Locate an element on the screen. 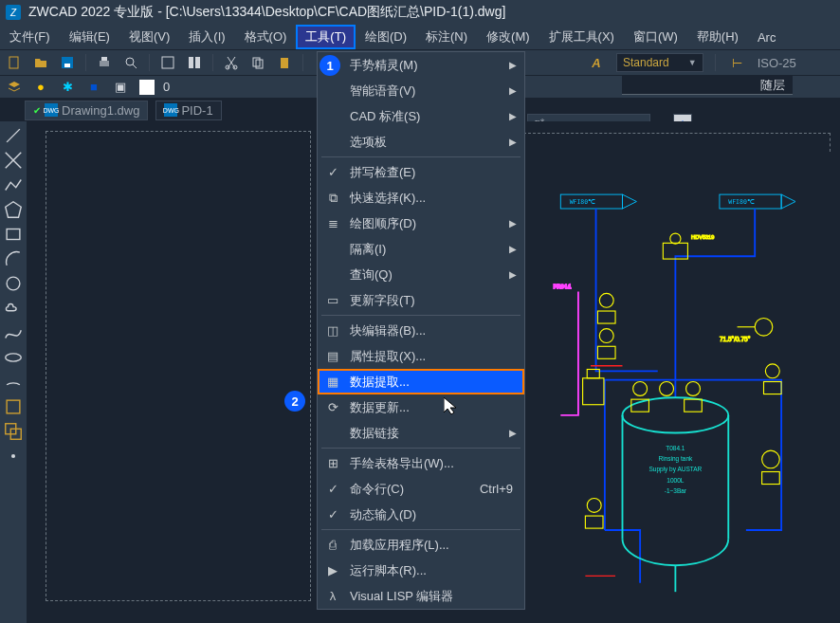 This screenshot has width=840, height=623. menu-voice: 智能语音(V)▶ is located at coordinates (421, 91).